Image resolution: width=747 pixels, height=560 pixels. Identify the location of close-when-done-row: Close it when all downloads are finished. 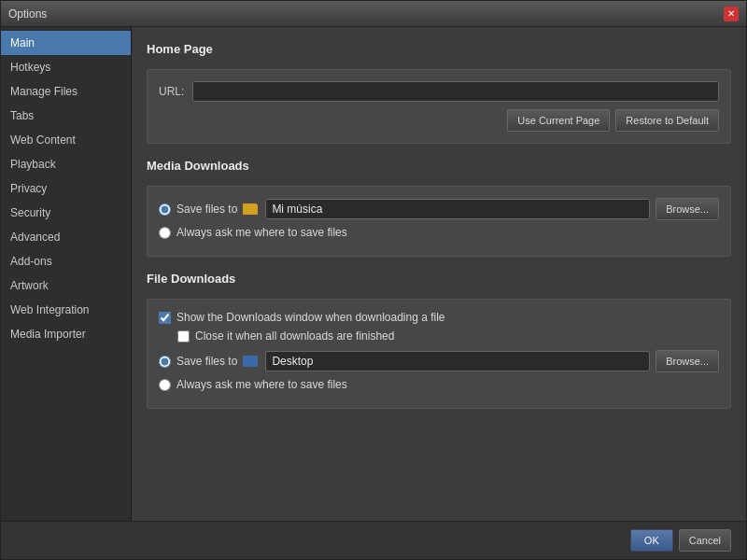
(439, 336).